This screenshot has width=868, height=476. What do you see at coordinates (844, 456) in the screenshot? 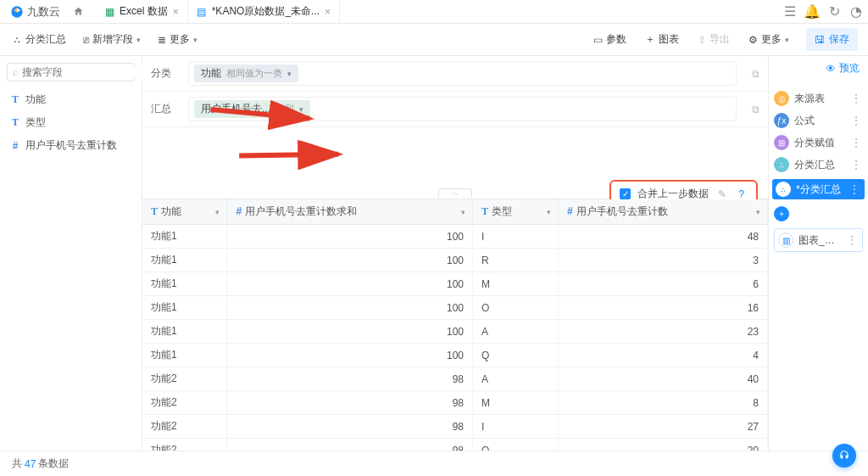
I see `headset-icon` at bounding box center [844, 456].